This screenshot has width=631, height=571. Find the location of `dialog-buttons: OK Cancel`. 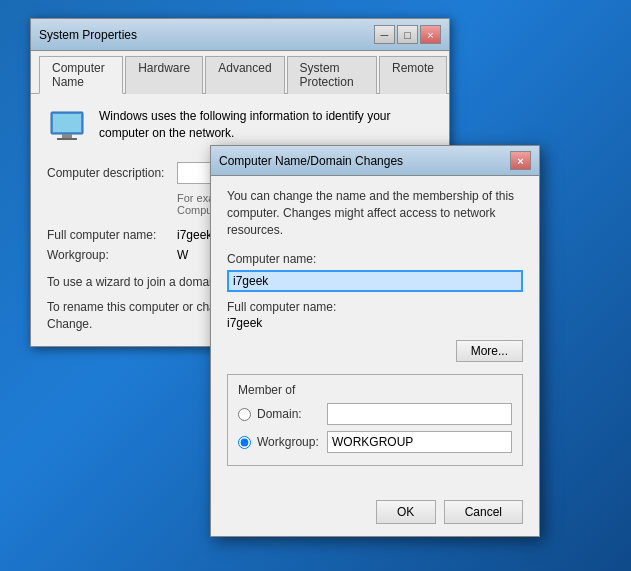

dialog-buttons: OK Cancel is located at coordinates (375, 514).